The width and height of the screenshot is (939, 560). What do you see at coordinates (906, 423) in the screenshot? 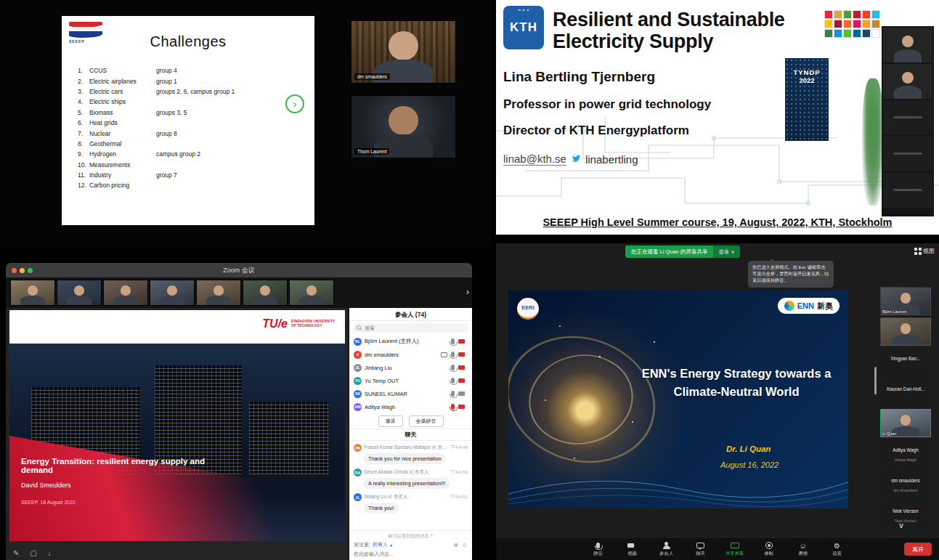
I see `participant-video-tile: Li Quan` at bounding box center [906, 423].